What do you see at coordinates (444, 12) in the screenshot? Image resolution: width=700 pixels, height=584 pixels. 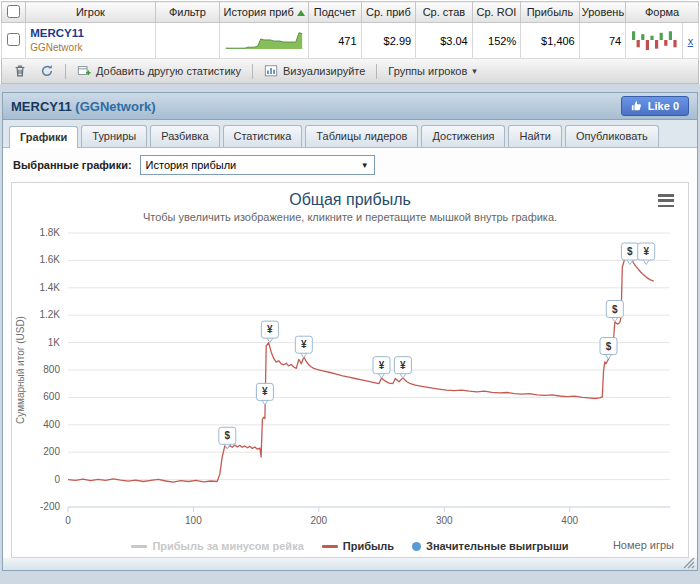 I see `column-header-label: Ср. став` at bounding box center [444, 12].